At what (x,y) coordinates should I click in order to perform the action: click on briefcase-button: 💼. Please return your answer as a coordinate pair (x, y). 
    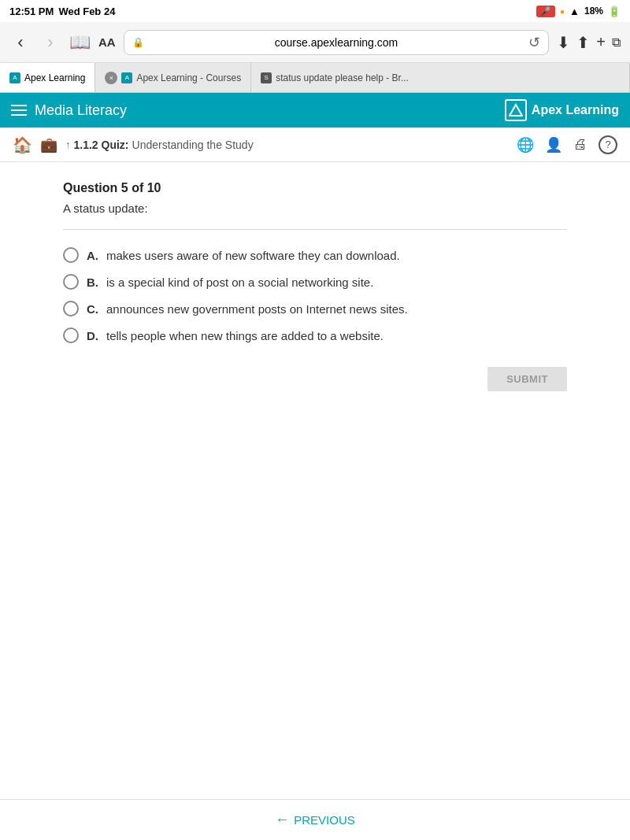
    Looking at the image, I should click on (49, 145).